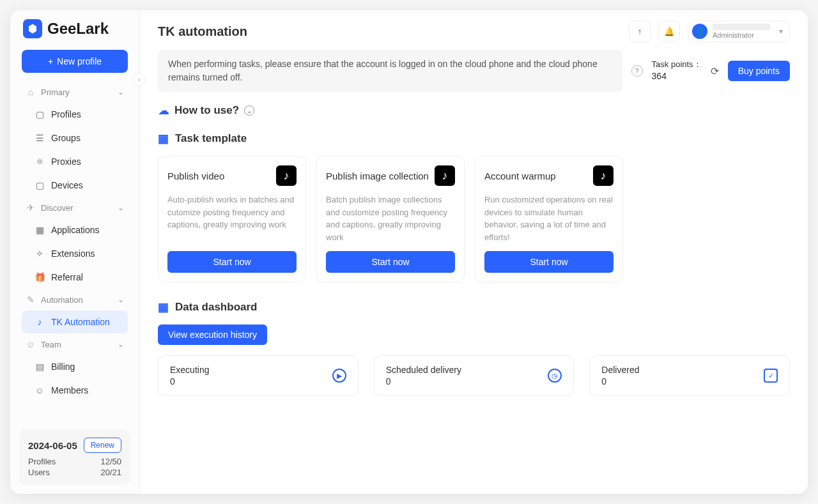 This screenshot has width=818, height=504. I want to click on notifications-button: 🔔, so click(669, 31).